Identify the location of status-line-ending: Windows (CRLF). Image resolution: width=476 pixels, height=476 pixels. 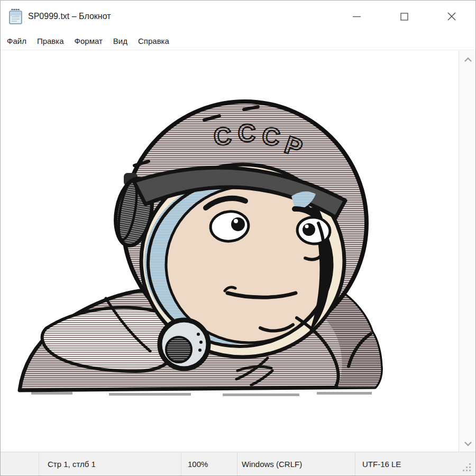
(296, 464).